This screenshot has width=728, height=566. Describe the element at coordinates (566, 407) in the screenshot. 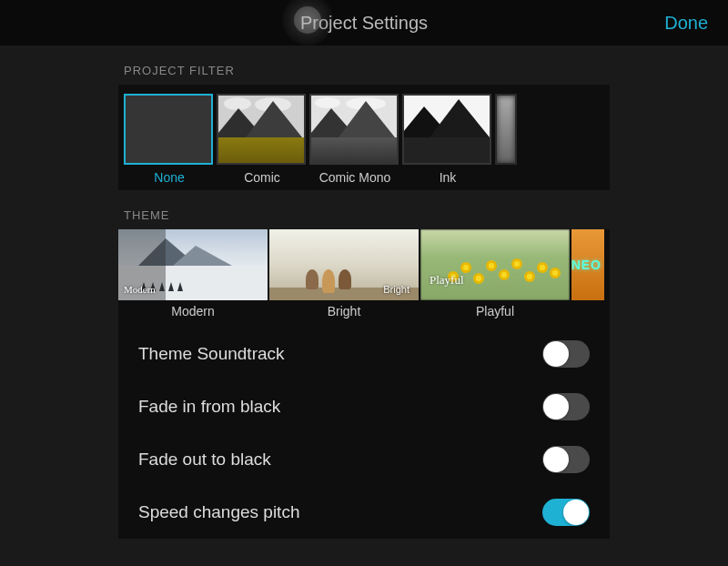

I see `toggle-fade-in` at that location.